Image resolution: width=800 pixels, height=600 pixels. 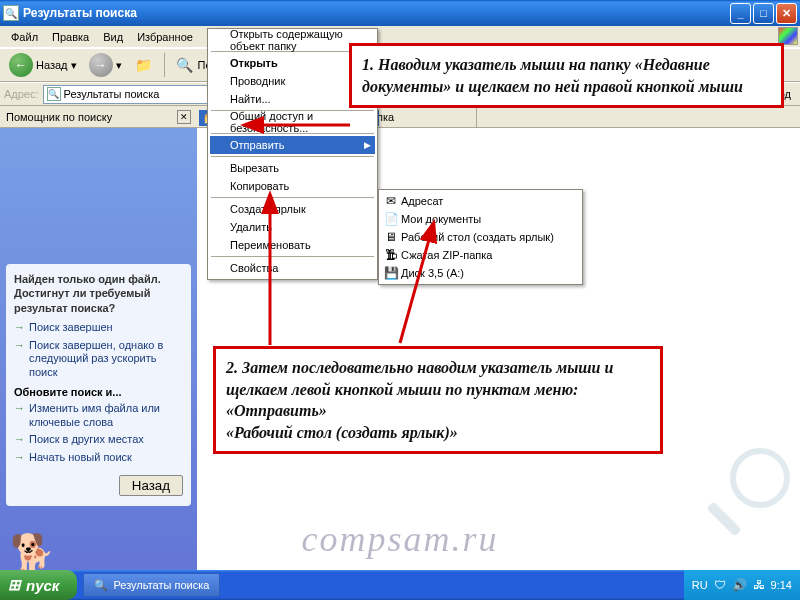 What do you see at coordinates (438, 400) in the screenshot?
I see `instruction-callout-2: 2. Затем последовательно наводим указате…` at bounding box center [438, 400].